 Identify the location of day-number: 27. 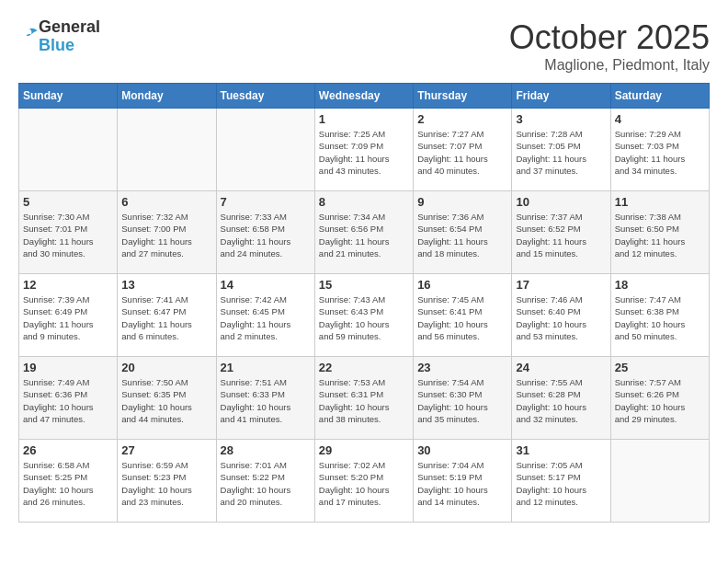
(166, 451).